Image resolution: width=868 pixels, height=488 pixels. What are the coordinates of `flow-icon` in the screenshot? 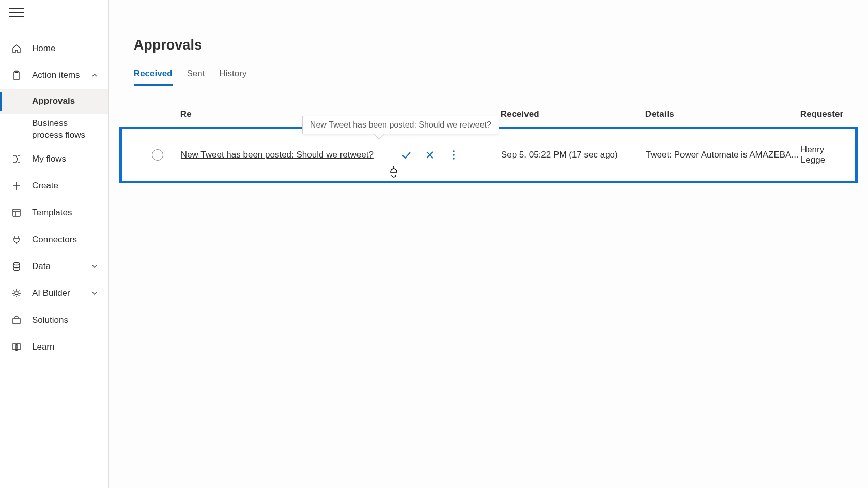 It's located at (17, 159).